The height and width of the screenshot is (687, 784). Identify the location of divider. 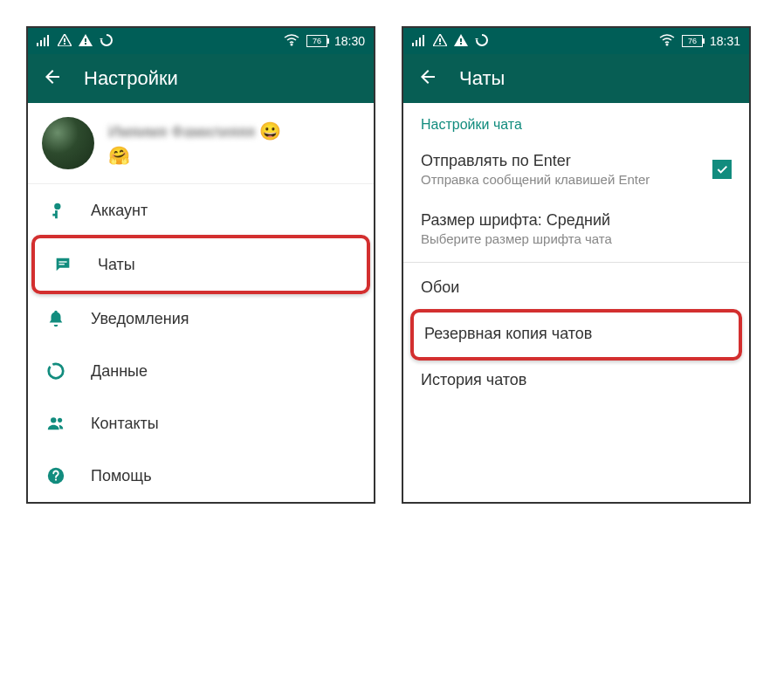
(576, 262).